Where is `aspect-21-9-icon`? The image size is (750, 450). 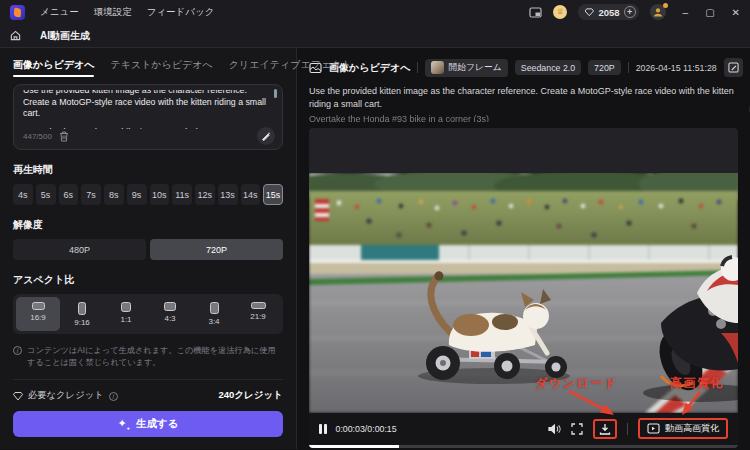
aspect-21-9-icon is located at coordinates (258, 306).